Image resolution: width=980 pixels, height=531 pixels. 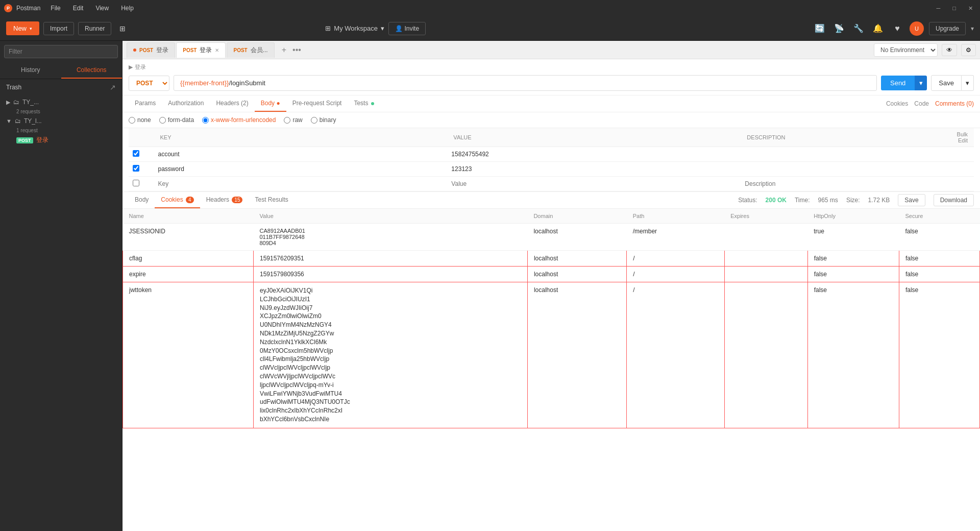 I want to click on req-tab-prerequest: Pre-request Script, so click(x=317, y=104).